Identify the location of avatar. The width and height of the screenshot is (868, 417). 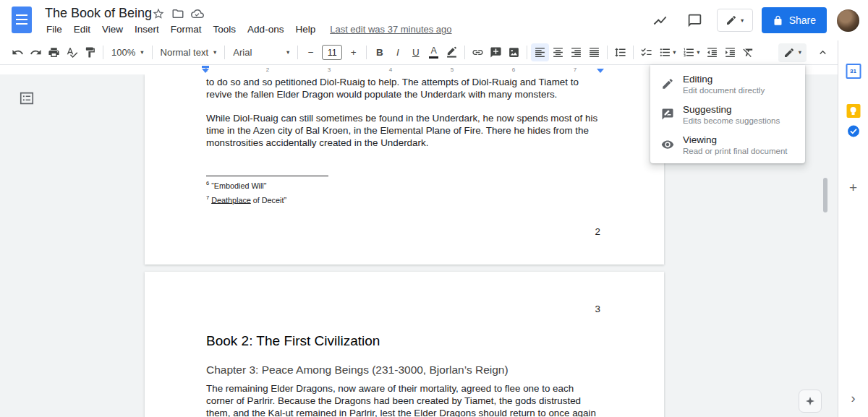
(848, 20).